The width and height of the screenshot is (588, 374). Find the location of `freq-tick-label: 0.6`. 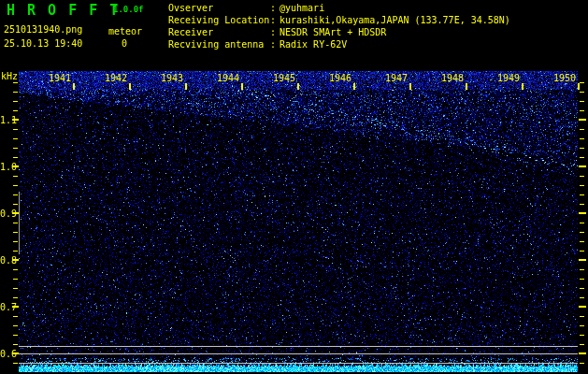

freq-tick-label: 0.6 is located at coordinates (6, 353).